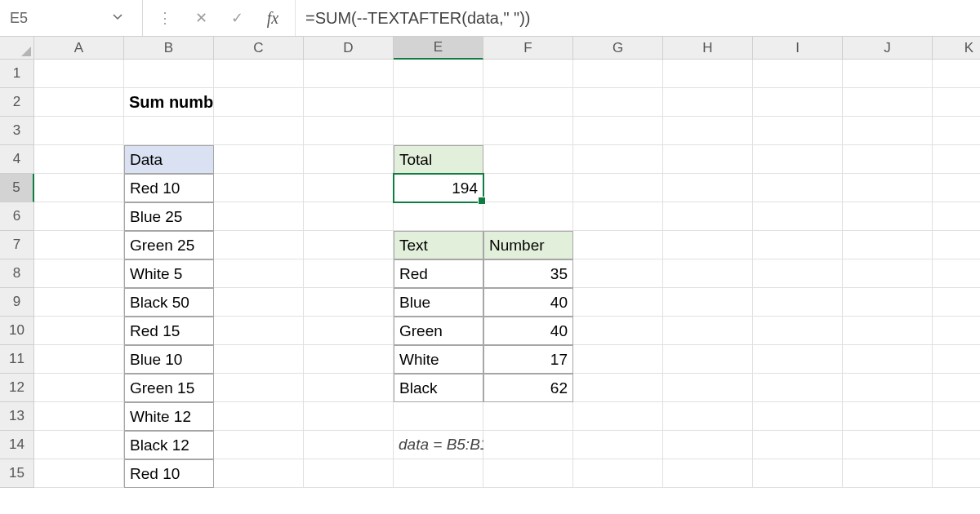  Describe the element at coordinates (956, 217) in the screenshot. I see `cell-K6` at that location.